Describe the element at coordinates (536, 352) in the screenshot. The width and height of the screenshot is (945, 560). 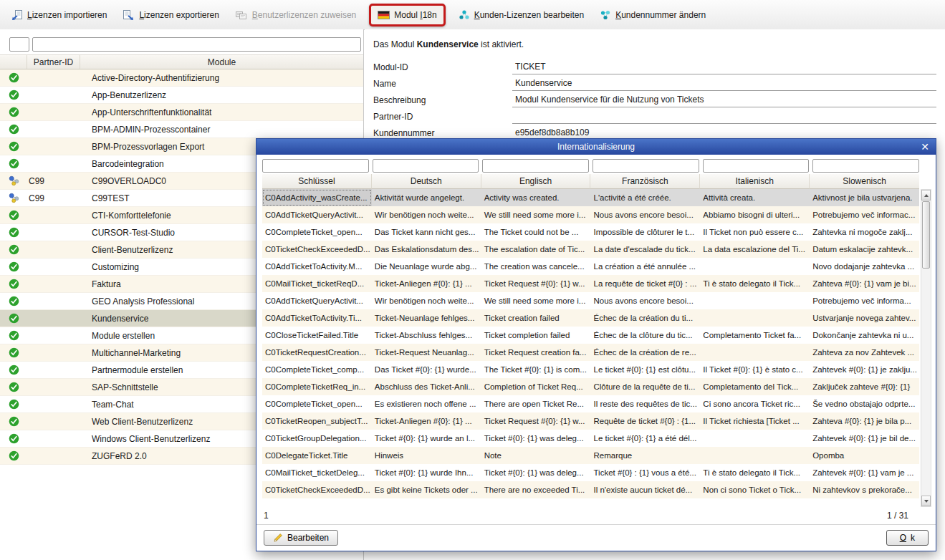
I see `cell-english: Ticket Request creation fa...` at that location.